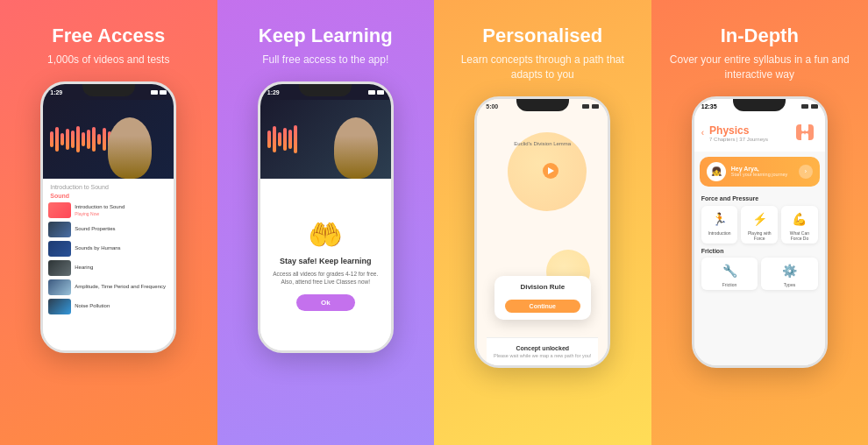  What do you see at coordinates (720, 219) in the screenshot?
I see `intro-icon: 🏃` at bounding box center [720, 219].